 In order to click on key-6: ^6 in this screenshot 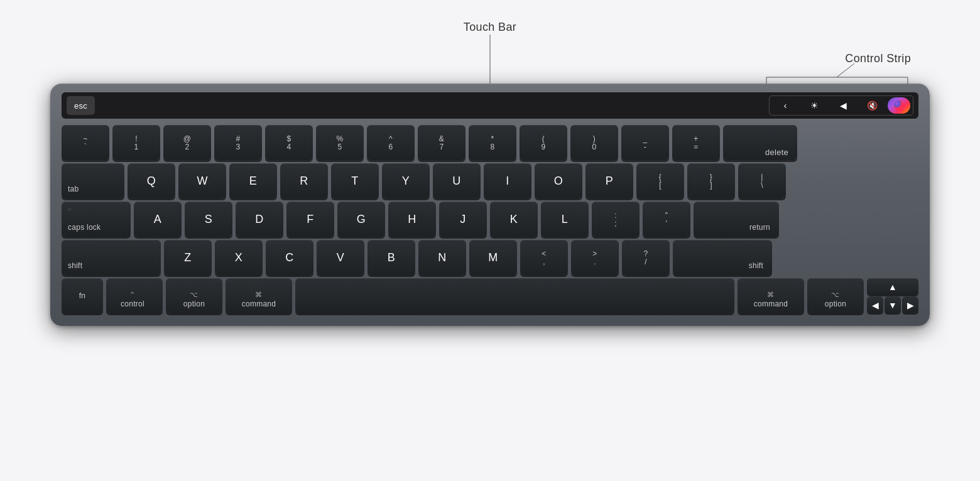, I will do `click(391, 143)`.